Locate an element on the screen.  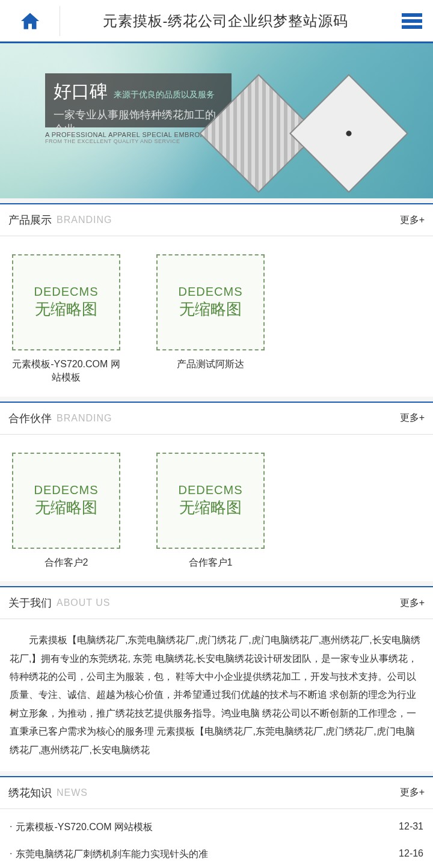
news-date: 12-31 is located at coordinates (411, 827).